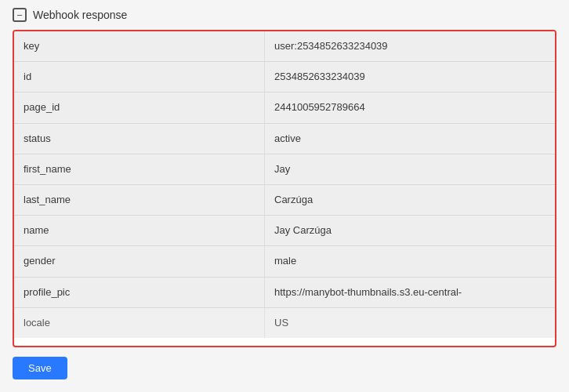 Image resolution: width=569 pixels, height=392 pixels. What do you see at coordinates (368, 292) in the screenshot?
I see `field-value-text: https://manybot-thumbnails.s3.eu-central…` at bounding box center [368, 292].